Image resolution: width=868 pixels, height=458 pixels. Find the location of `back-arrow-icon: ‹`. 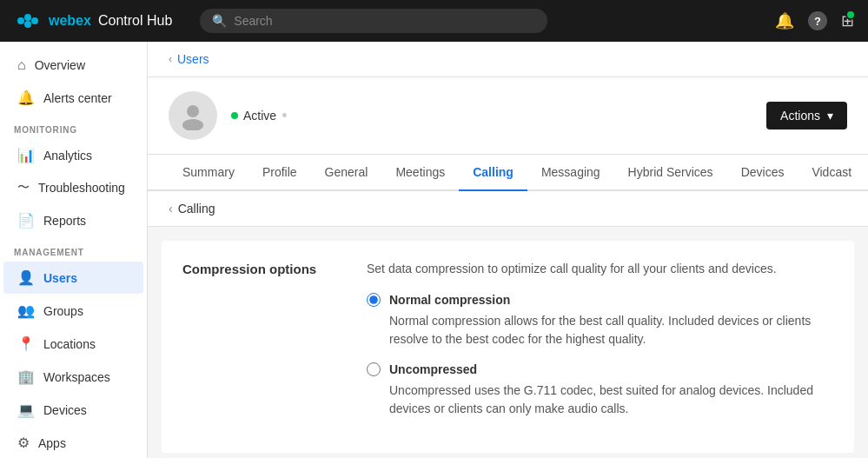

back-arrow-icon: ‹ is located at coordinates (170, 59).